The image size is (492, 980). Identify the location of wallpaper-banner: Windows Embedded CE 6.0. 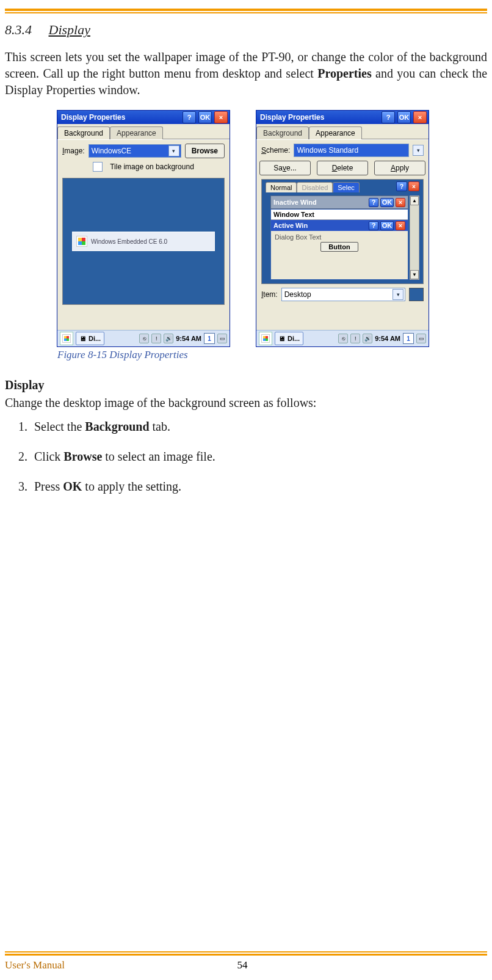
(143, 241).